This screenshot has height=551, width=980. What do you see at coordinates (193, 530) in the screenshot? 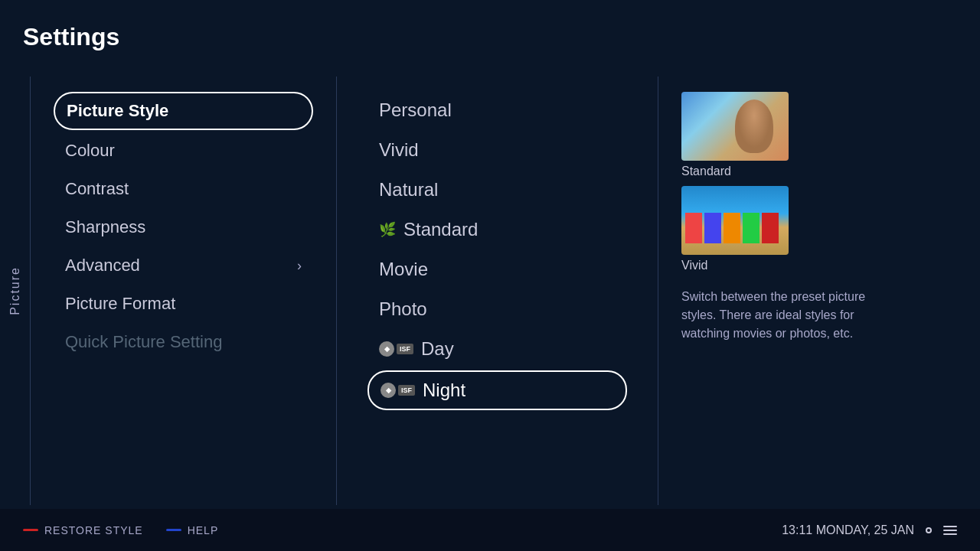
I see `help-button: HELP` at bounding box center [193, 530].